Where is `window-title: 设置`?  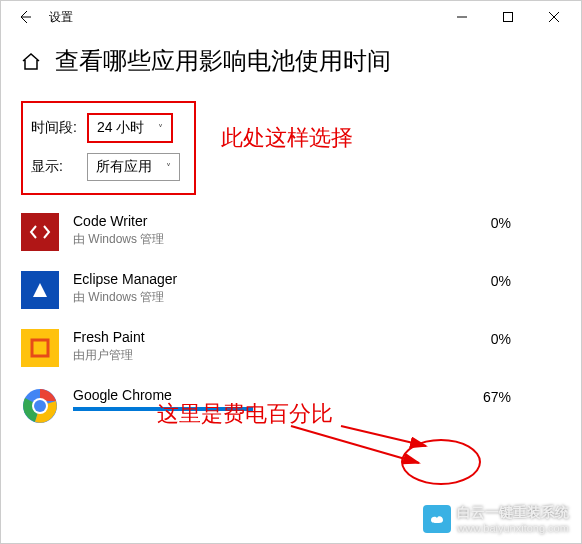 window-title: 设置 is located at coordinates (59, 18).